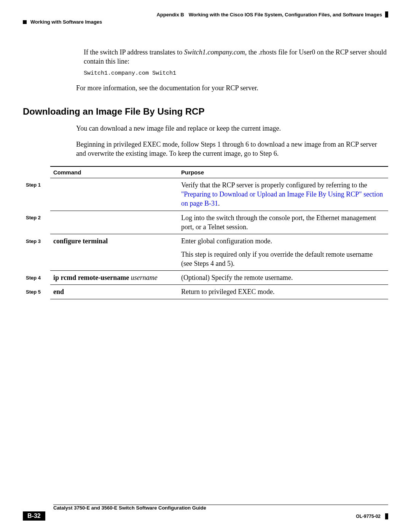 This screenshot has height=532, width=411. What do you see at coordinates (206, 194) in the screenshot?
I see `table-row: Step 1 Verify that the RCP server is pro…` at bounding box center [206, 194].